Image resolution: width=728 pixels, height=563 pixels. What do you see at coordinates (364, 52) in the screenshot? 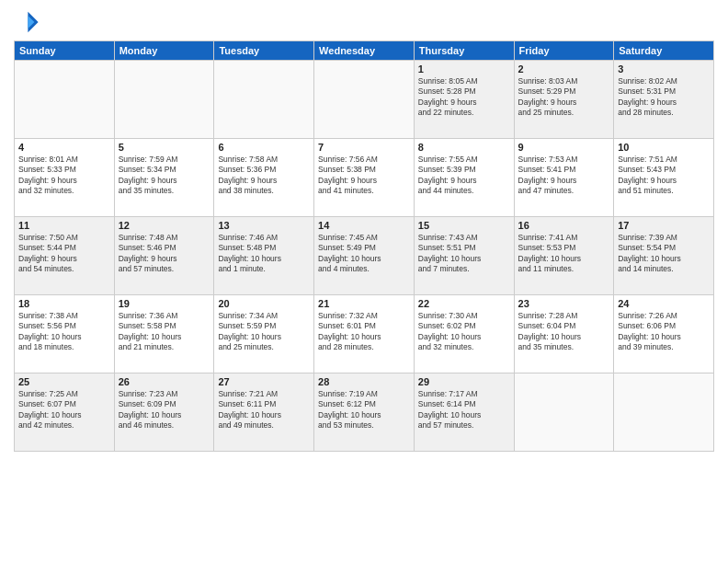
I see `calendar-header-row: SundayMondayTuesdayWednesdayThursdayFrid…` at bounding box center [364, 52].